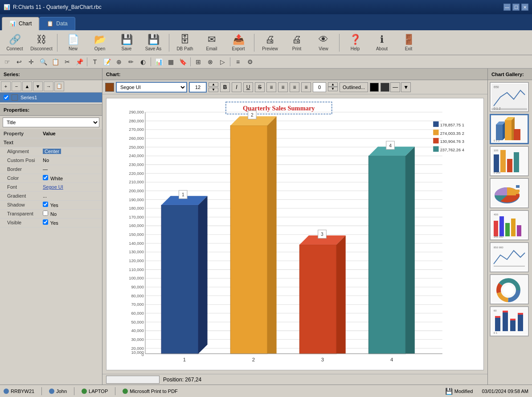 The width and height of the screenshot is (532, 397). What do you see at coordinates (238, 43) in the screenshot?
I see `export-button: 📤 Export` at bounding box center [238, 43].